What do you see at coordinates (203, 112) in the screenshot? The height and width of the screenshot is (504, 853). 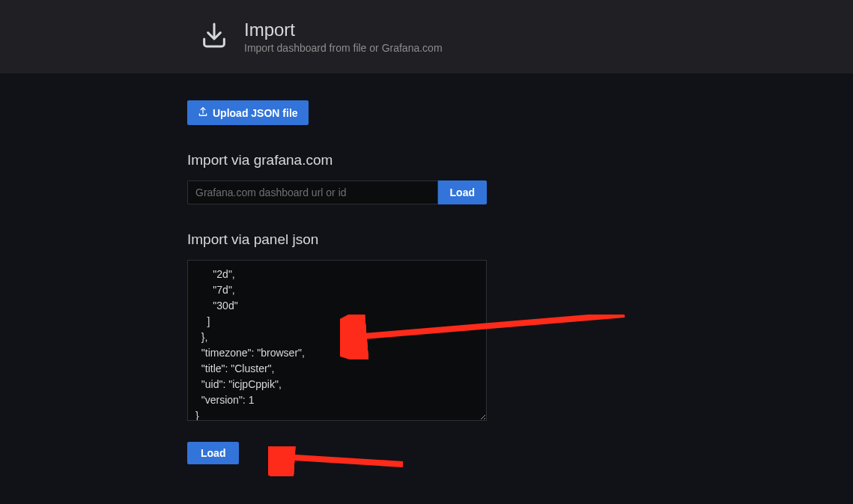 I see `upload-icon` at bounding box center [203, 112].